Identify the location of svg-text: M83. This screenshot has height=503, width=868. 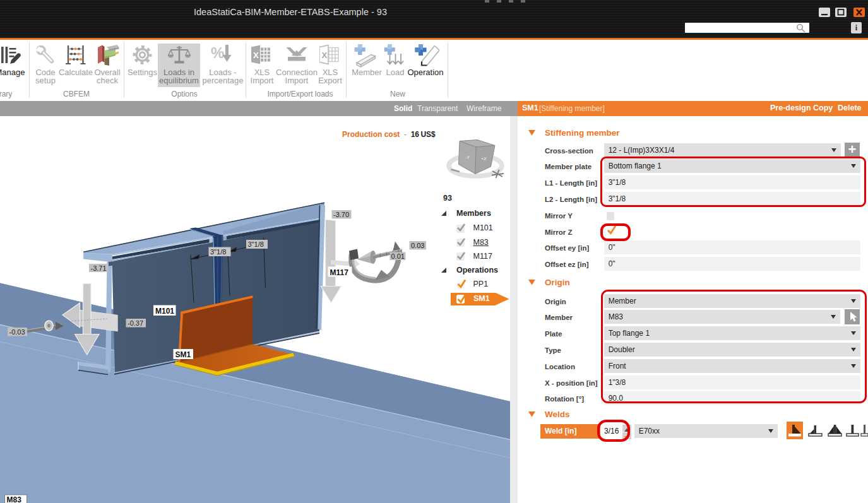
(15, 499).